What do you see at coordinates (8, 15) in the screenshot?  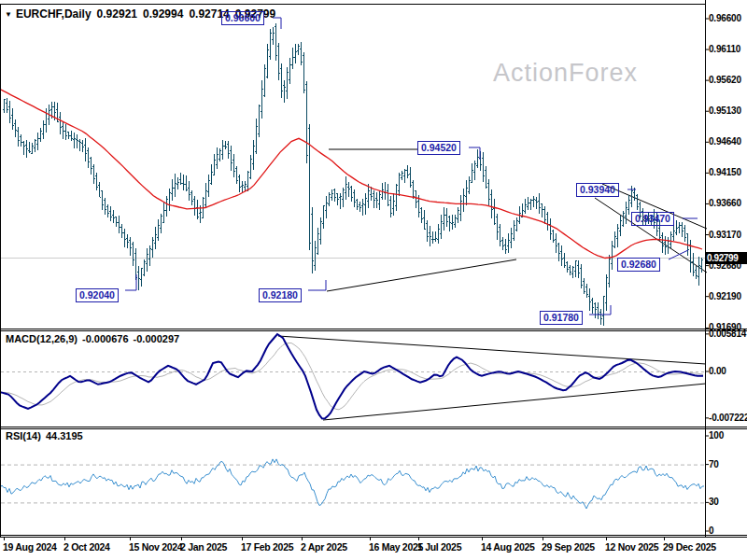 I see `collapse-indicator-icon: ▼` at bounding box center [8, 15].